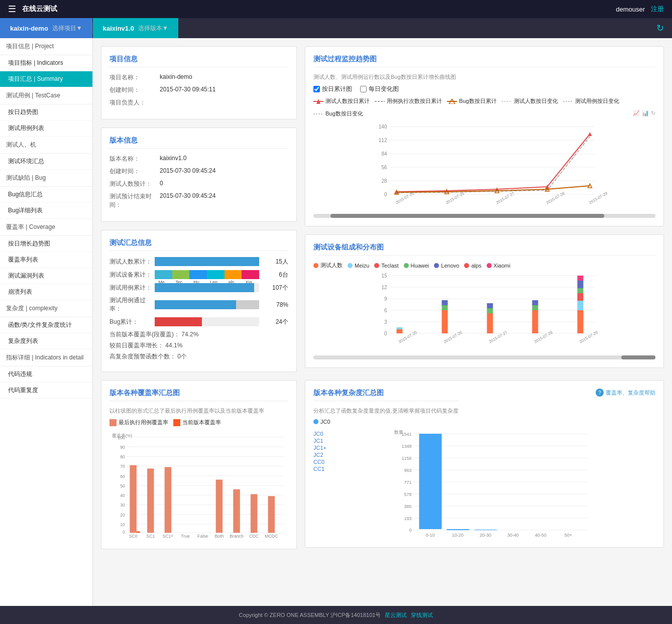 The height and width of the screenshot is (624, 672). What do you see at coordinates (364, 89) in the screenshot?
I see `toggle-daily-checkbox` at bounding box center [364, 89].